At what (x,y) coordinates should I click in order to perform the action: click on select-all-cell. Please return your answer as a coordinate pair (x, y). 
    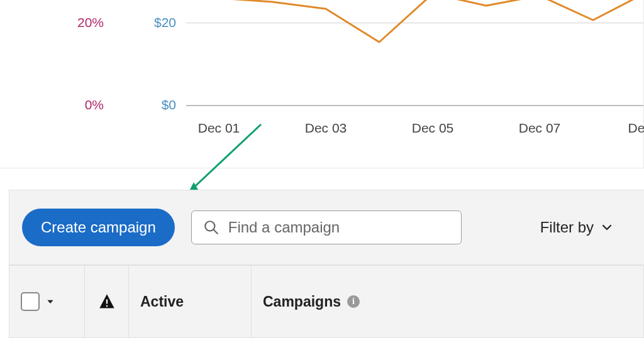
    Looking at the image, I should click on (47, 302).